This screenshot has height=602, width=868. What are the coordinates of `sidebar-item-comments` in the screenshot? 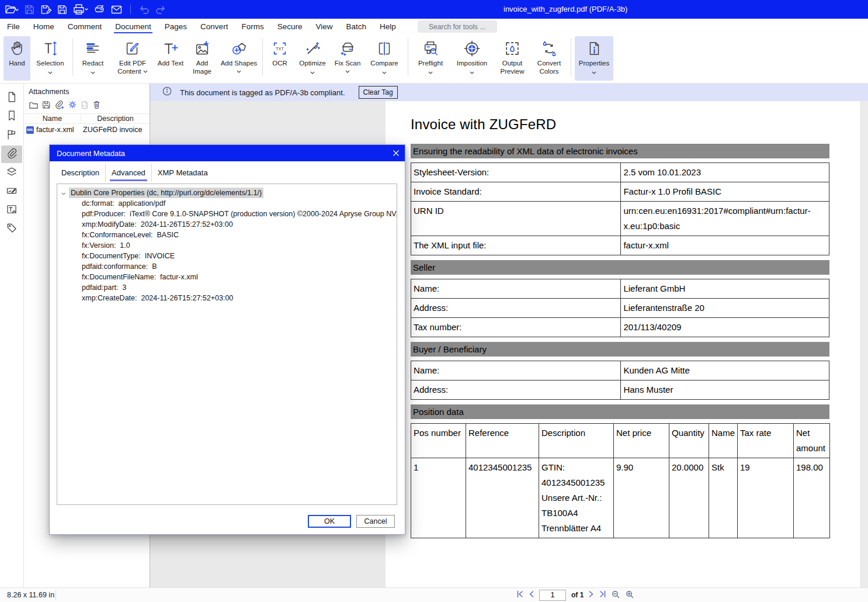 It's located at (12, 136).